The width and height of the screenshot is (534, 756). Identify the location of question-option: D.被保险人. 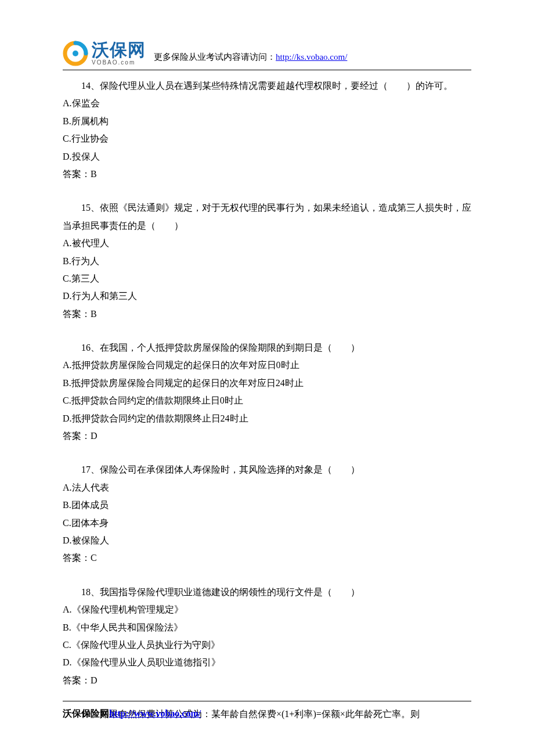
(267, 541).